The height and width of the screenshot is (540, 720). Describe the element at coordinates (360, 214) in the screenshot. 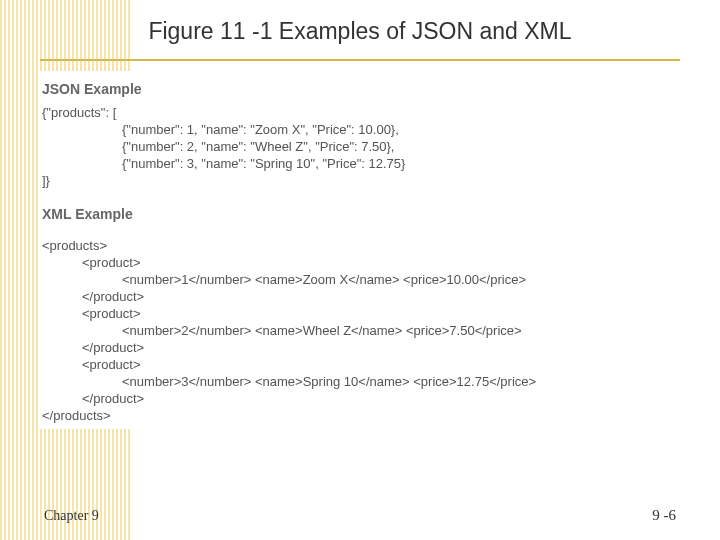

I see `xml-example-heading: XML Example` at that location.